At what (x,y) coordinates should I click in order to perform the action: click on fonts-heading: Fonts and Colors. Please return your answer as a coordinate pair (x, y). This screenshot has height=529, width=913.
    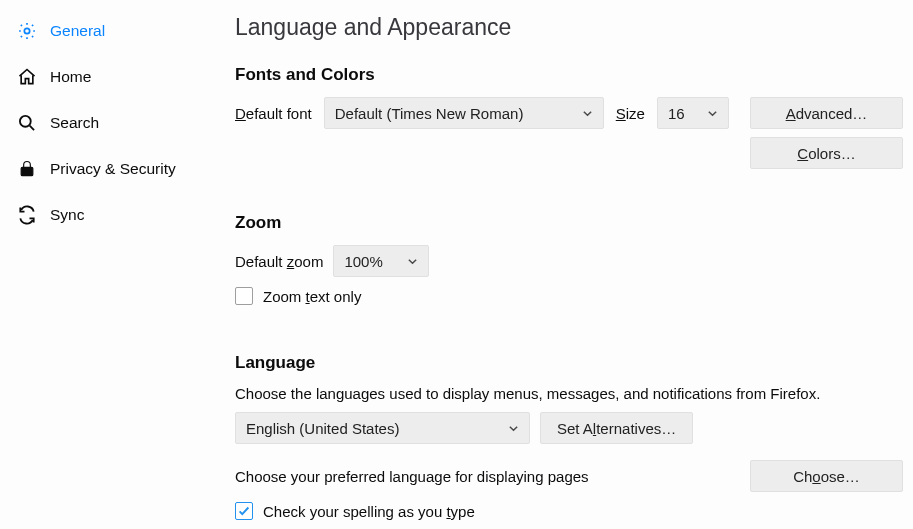
    Looking at the image, I should click on (569, 75).